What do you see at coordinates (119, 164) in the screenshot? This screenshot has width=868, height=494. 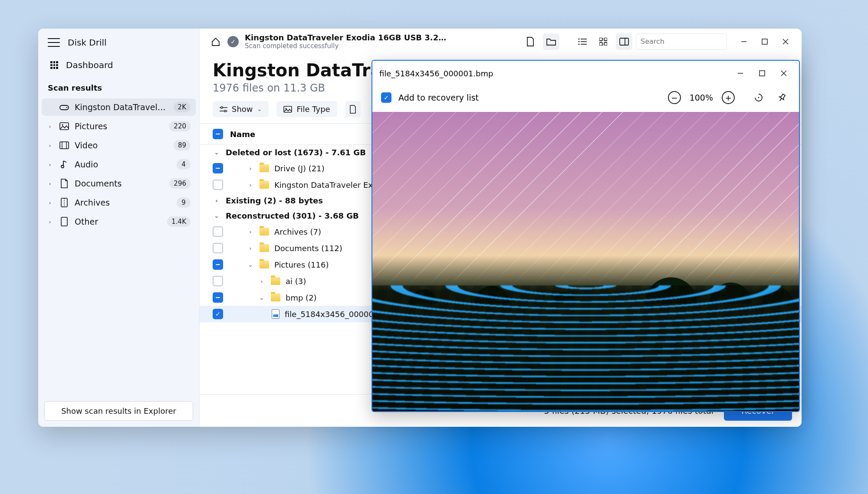 I see `sidebar-item-audio: › Audio 4` at bounding box center [119, 164].